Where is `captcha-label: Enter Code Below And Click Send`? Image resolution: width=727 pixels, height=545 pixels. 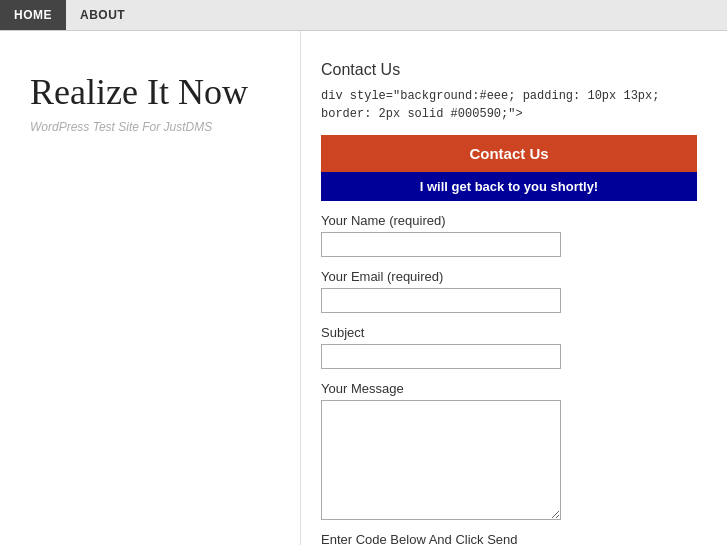 captcha-label: Enter Code Below And Click Send is located at coordinates (509, 538).